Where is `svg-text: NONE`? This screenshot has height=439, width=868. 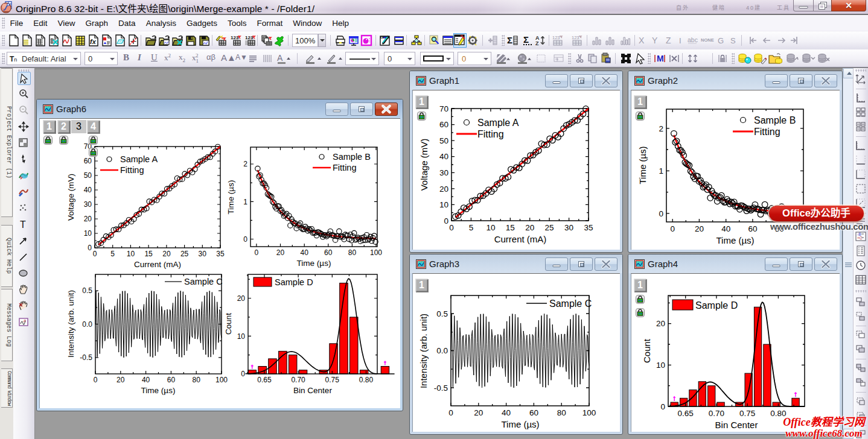 svg-text: NONE is located at coordinates (707, 40).